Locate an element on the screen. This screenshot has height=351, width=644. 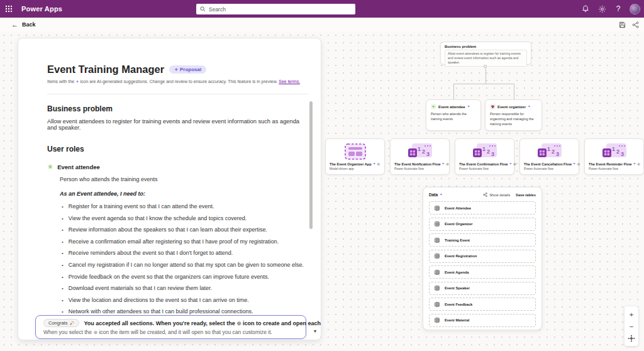
save-tables-button: Save tables is located at coordinates (526, 195).